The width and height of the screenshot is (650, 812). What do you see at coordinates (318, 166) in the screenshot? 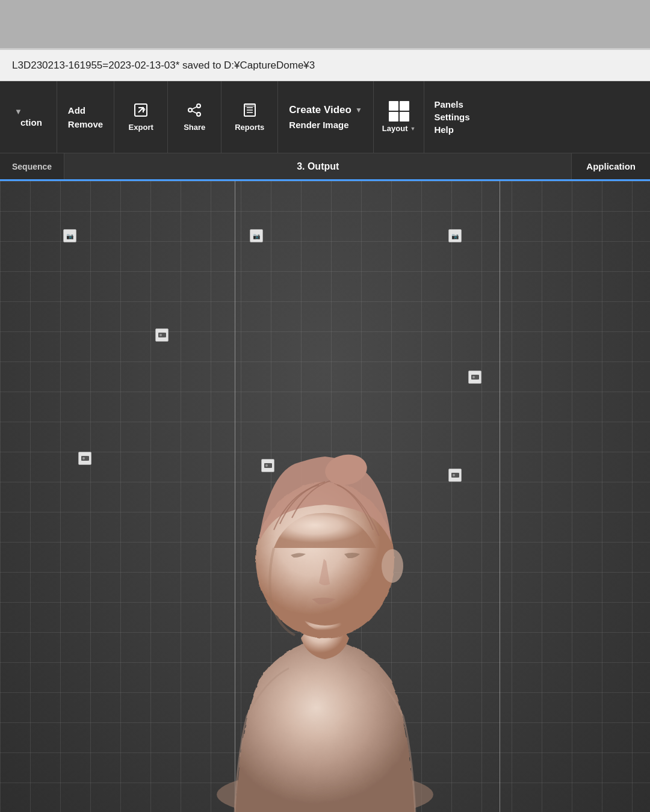
I see `tab-output: 3. Output` at bounding box center [318, 166].